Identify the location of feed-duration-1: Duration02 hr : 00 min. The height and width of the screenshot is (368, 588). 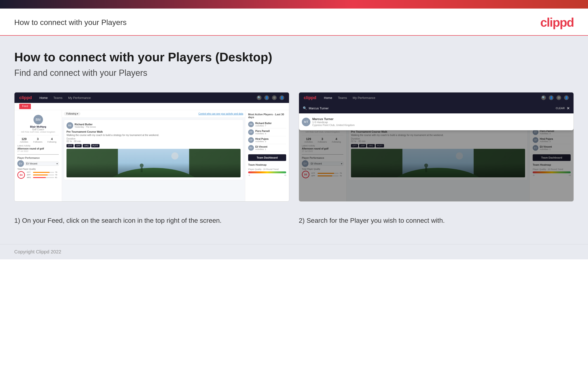
(154, 140).